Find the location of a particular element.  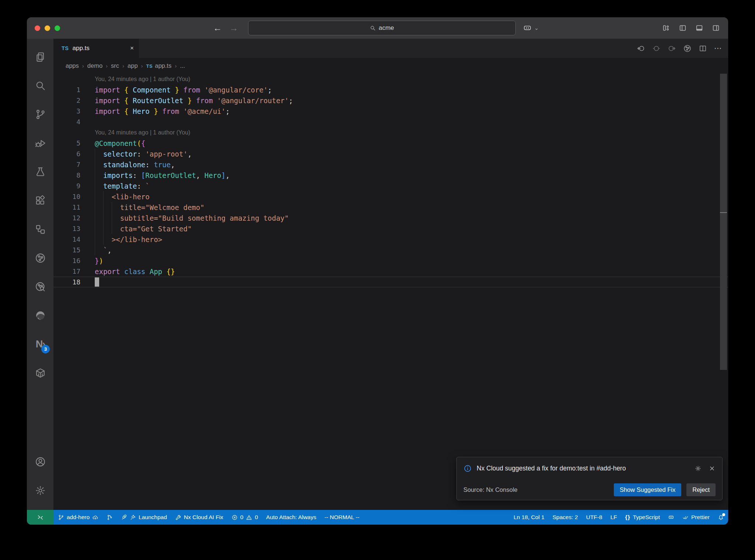

activity-explorer is located at coordinates (40, 57).